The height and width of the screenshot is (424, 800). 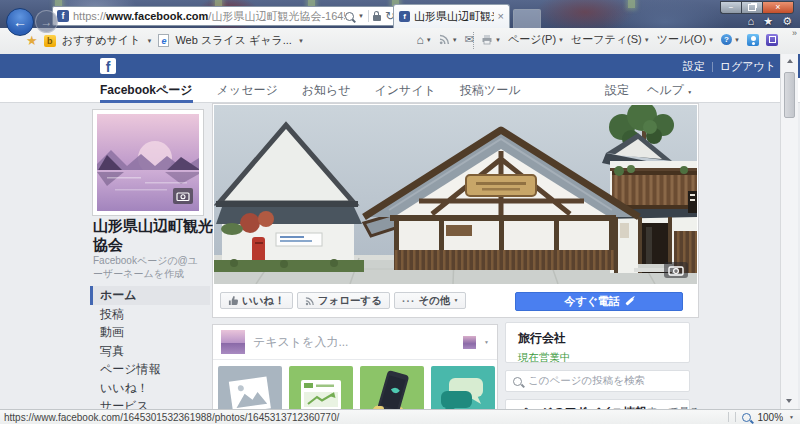 I want to click on publishing-shortcuts, so click(x=355, y=384).